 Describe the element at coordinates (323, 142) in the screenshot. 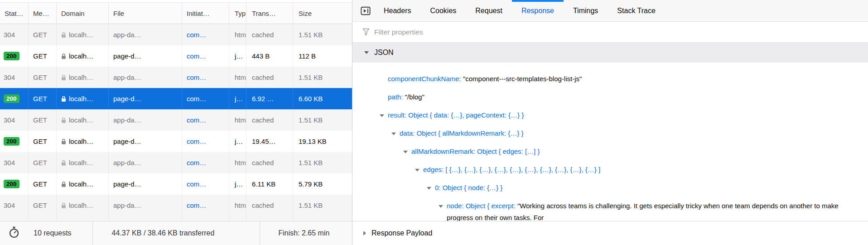

I see `size-cell: 19.13 KB` at that location.